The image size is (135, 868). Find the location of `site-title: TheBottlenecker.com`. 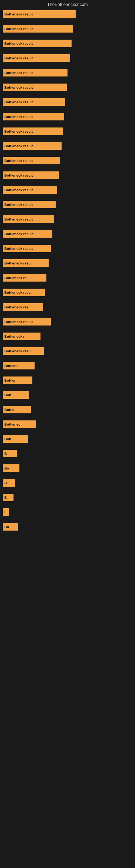

site-title: TheBottlenecker.com is located at coordinates (68, 5).